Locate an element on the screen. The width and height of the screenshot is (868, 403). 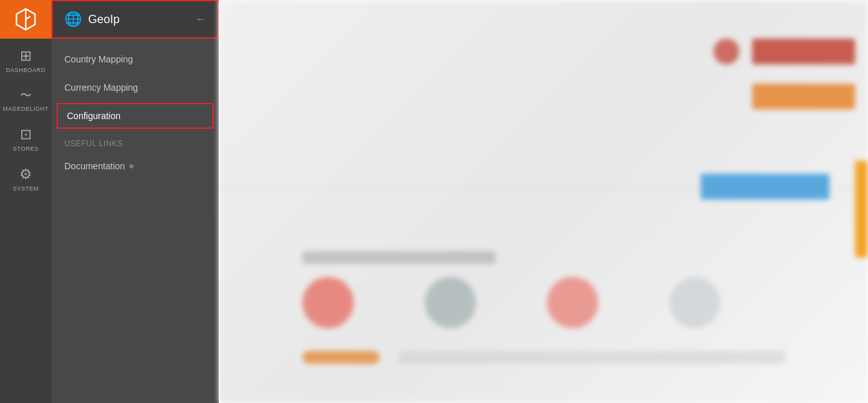
sidebar-item-magedelight: 〜 MAGEDELIGHT is located at coordinates (26, 98).